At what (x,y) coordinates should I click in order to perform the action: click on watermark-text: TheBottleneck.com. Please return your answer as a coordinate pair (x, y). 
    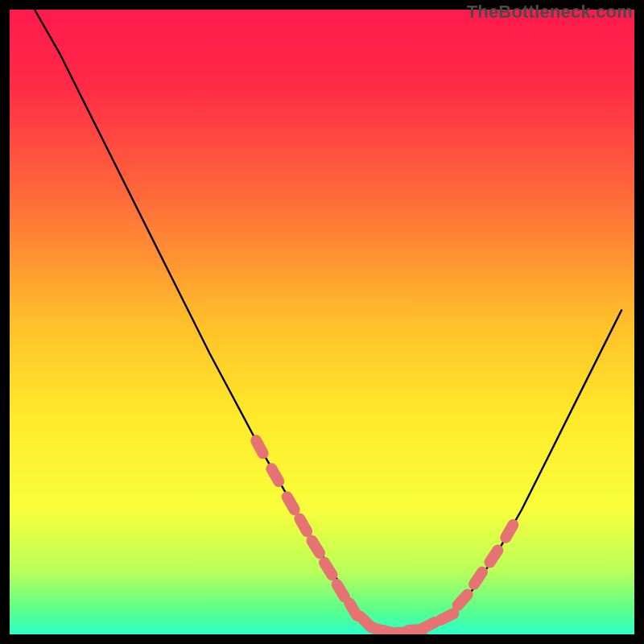
    Looking at the image, I should click on (550, 12).